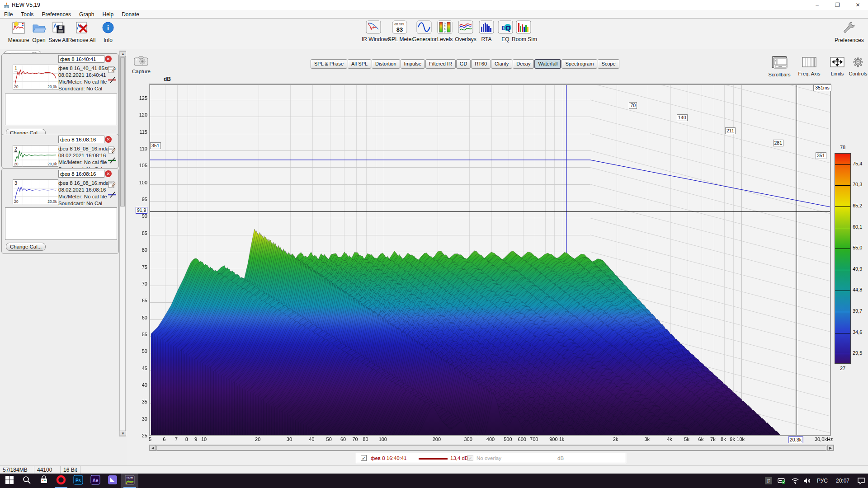 The width and height of the screenshot is (868, 488). Describe the element at coordinates (363, 458) in the screenshot. I see `trace-visible-checkbox: ✓` at that location.